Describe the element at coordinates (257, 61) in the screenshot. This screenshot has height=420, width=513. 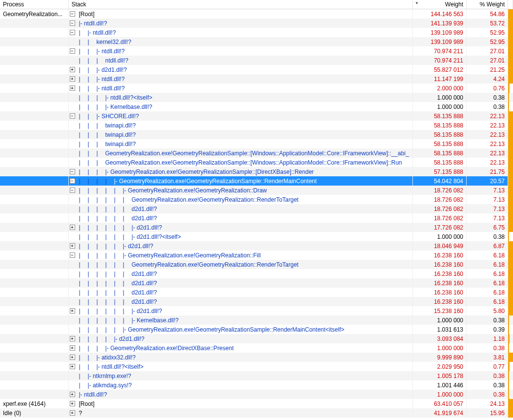
I see `table-row: |||ntdll.dll!?70.974 21127.01` at that location.